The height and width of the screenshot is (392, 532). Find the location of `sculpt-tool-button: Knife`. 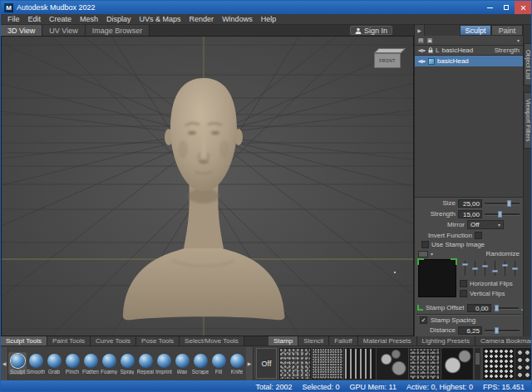

sculpt-tool-button: Knife is located at coordinates (237, 364).